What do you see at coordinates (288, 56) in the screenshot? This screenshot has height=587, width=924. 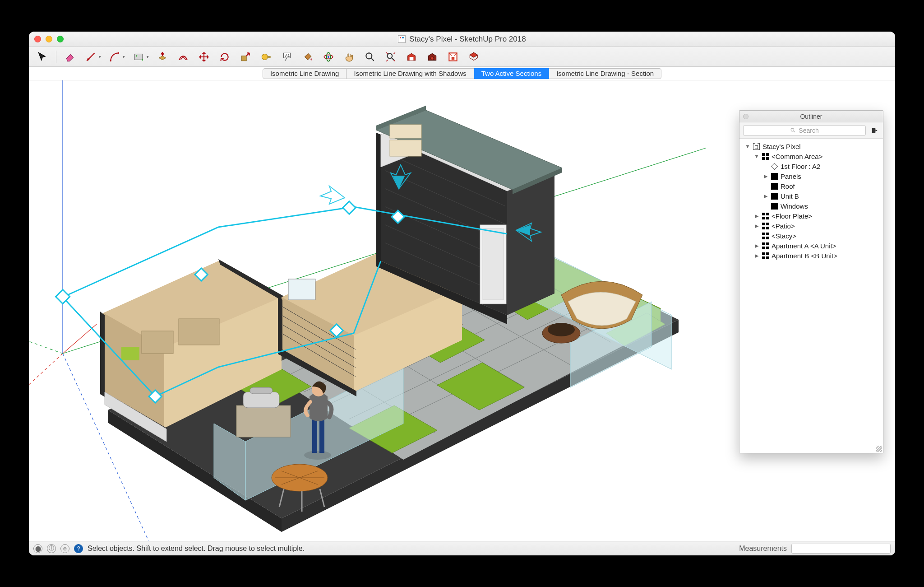 I see `svg-text: A1` at bounding box center [288, 56].